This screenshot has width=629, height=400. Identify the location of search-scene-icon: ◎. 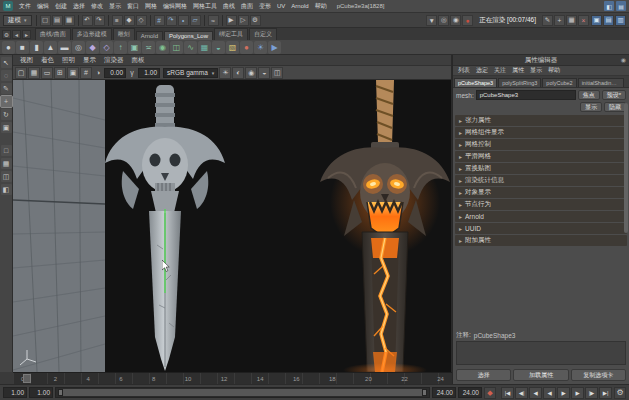
(444, 20).